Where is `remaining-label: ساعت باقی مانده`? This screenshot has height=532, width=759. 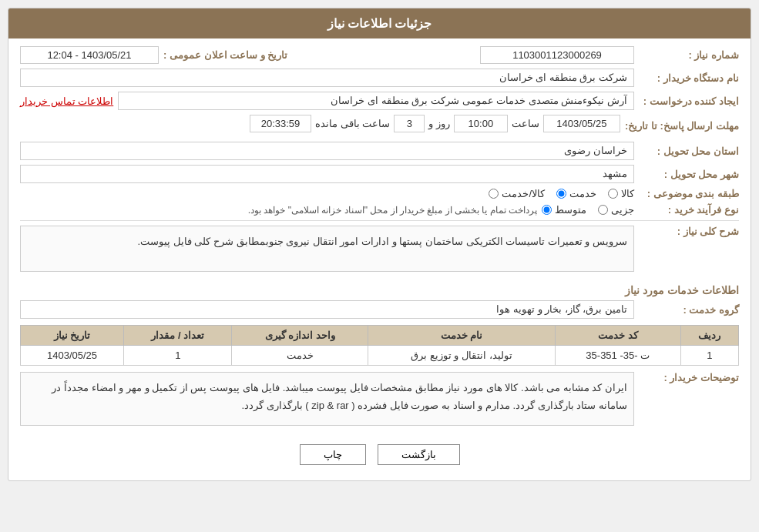
remaining-label: ساعت باقی مانده is located at coordinates (353, 123).